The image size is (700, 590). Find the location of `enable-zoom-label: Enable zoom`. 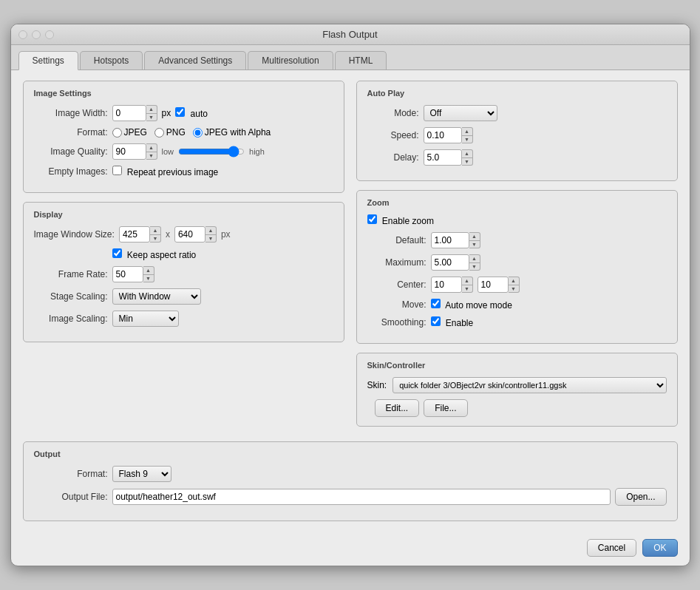

enable-zoom-label: Enable zoom is located at coordinates (401, 220).